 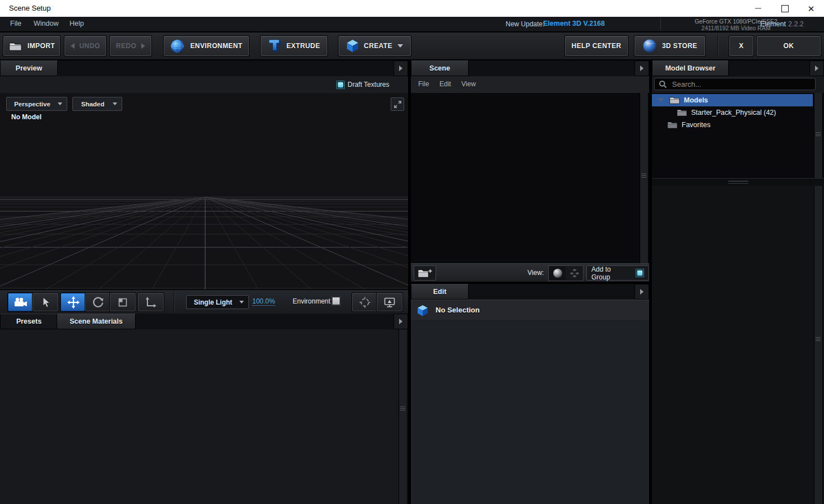 What do you see at coordinates (174, 302) in the screenshot?
I see `viewport-toolbar-divider` at bounding box center [174, 302].